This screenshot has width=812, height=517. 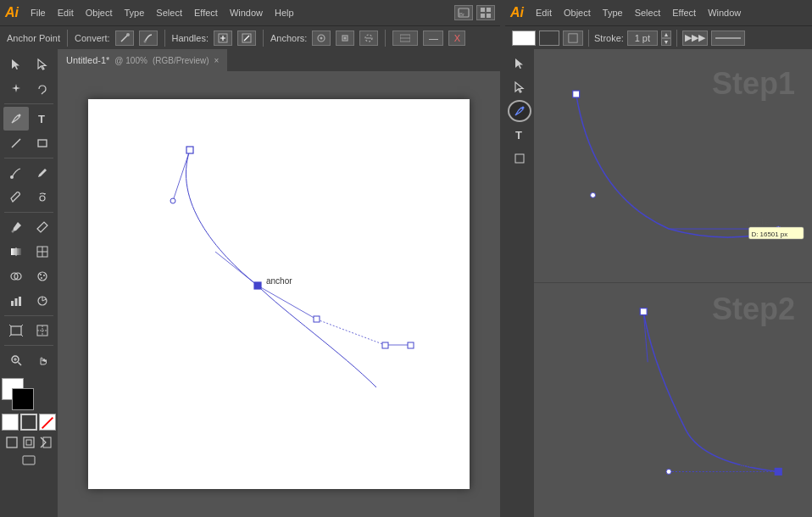 What do you see at coordinates (520, 135) in the screenshot?
I see `right-type-tool: T` at bounding box center [520, 135].